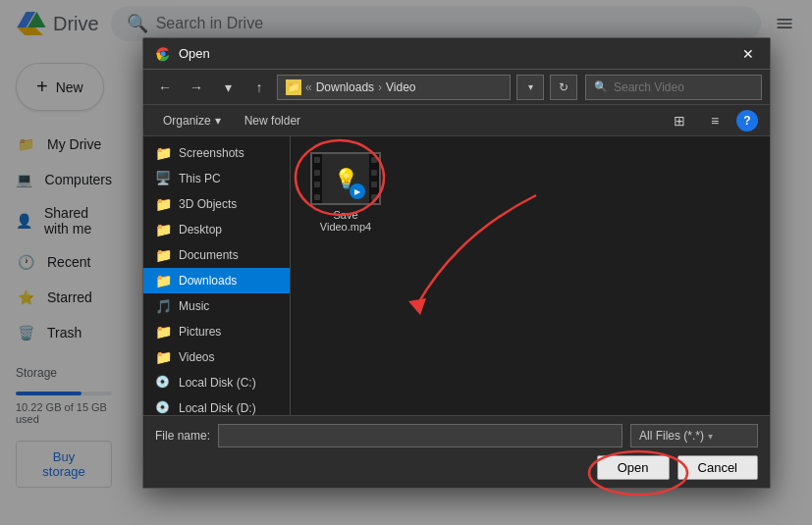 The image size is (812, 525). What do you see at coordinates (564, 87) in the screenshot?
I see `refresh-button: ↻` at bounding box center [564, 87].